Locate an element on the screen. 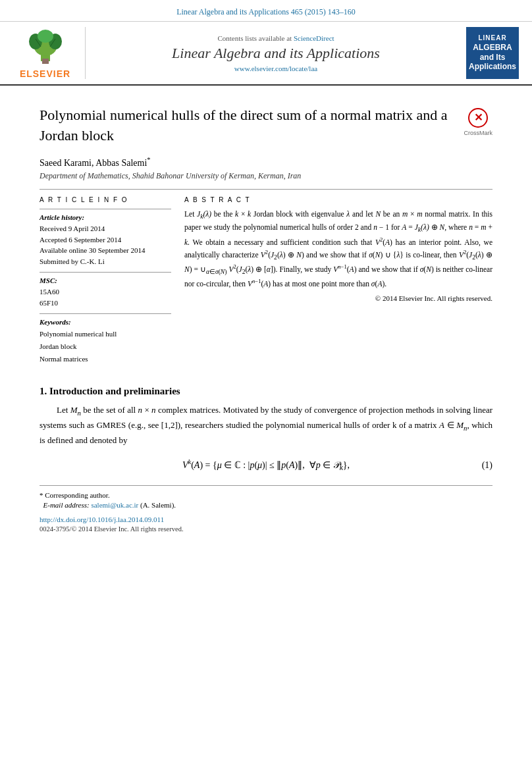 Image resolution: width=532 pixels, height=765 pixels. available-row: Available online 30 September 2014 is located at coordinates (105, 250).